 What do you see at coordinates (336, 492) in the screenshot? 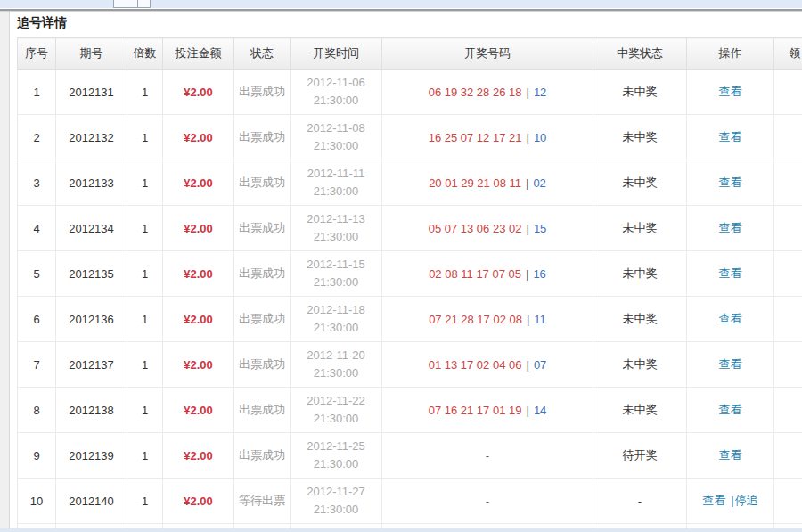
I see `draw-date: 2012-11-27` at bounding box center [336, 492].